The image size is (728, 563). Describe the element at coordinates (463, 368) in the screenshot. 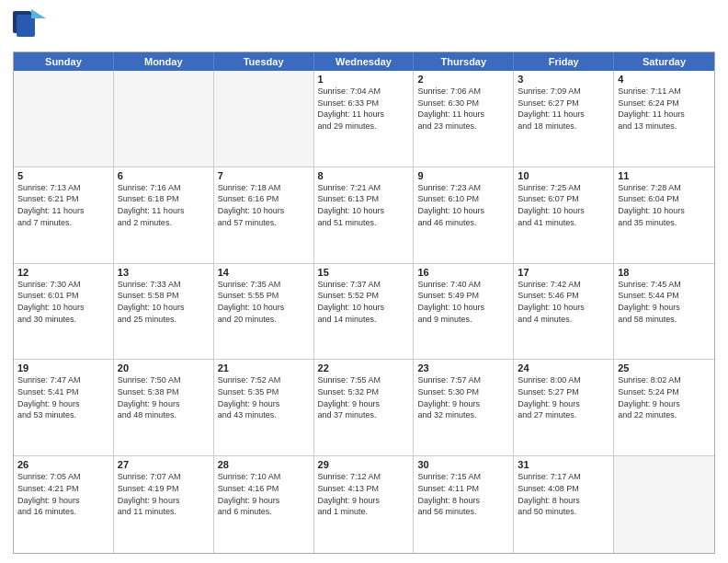

I see `day-number: 23` at that location.